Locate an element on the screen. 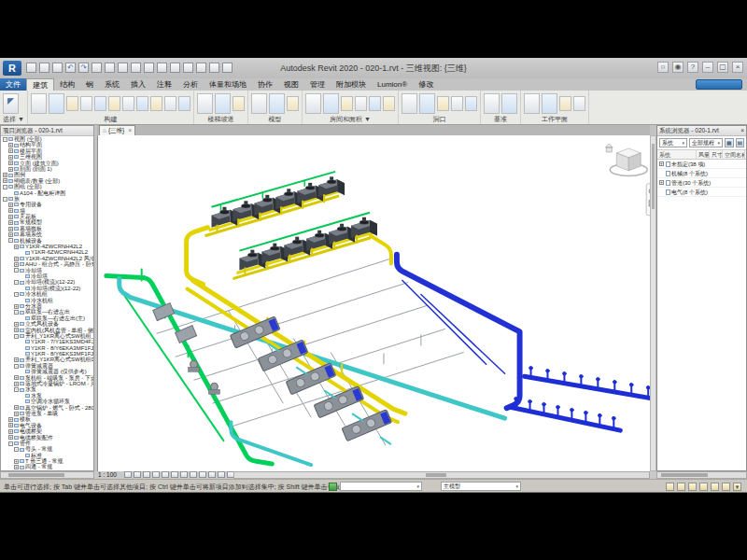  select-links-icon is located at coordinates (682, 487).